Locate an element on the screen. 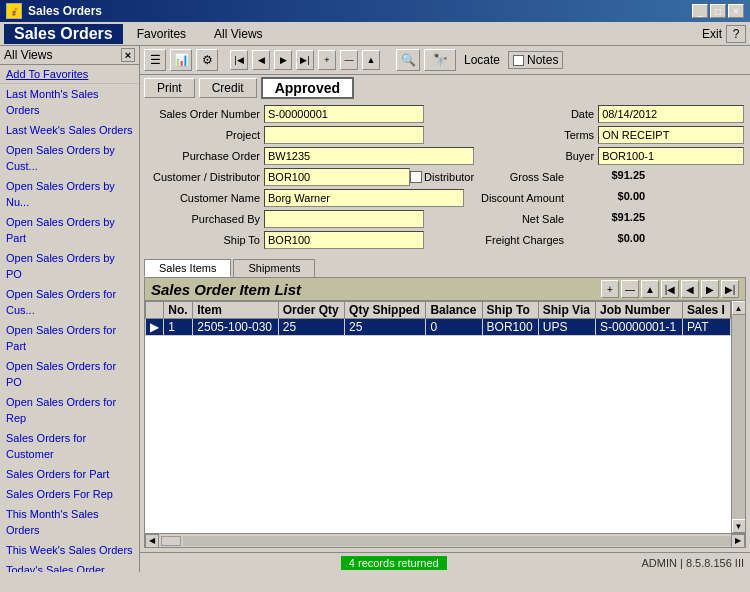 The image size is (750, 592). items-add-button: + is located at coordinates (610, 289).